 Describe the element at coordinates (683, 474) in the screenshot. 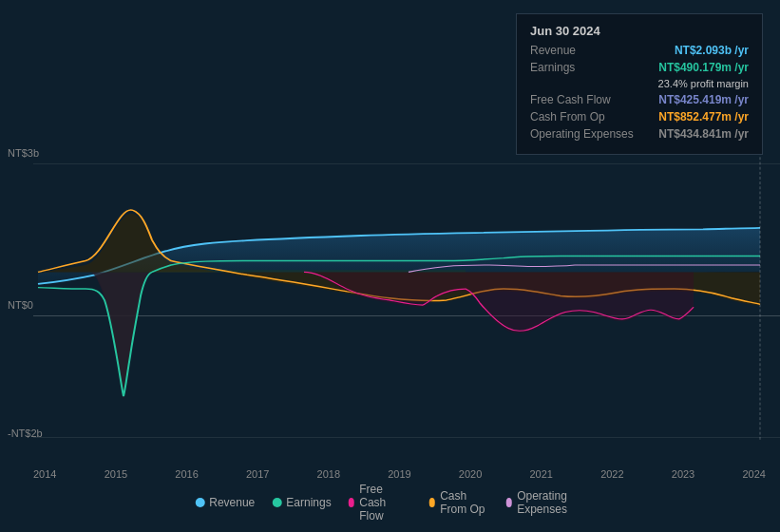

I see `x-label-2023: 2023` at that location.